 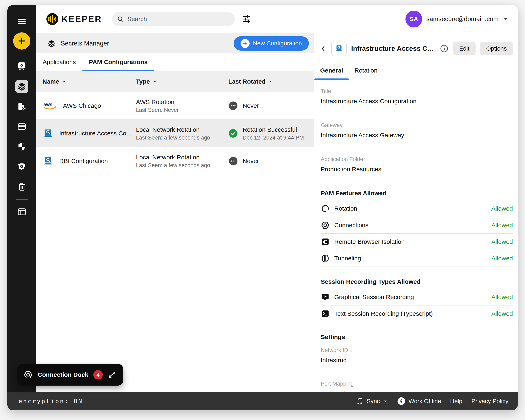 I want to click on panel-title-band: Secrets Manager New Configuration, so click(x=175, y=43).